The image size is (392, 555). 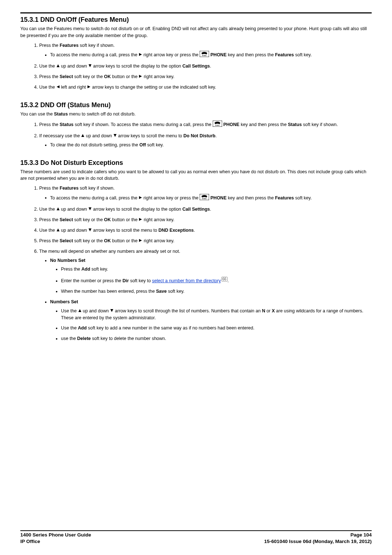 I want to click on list-item: Use the up and down arrow keys to scroll…, so click(x=205, y=209).